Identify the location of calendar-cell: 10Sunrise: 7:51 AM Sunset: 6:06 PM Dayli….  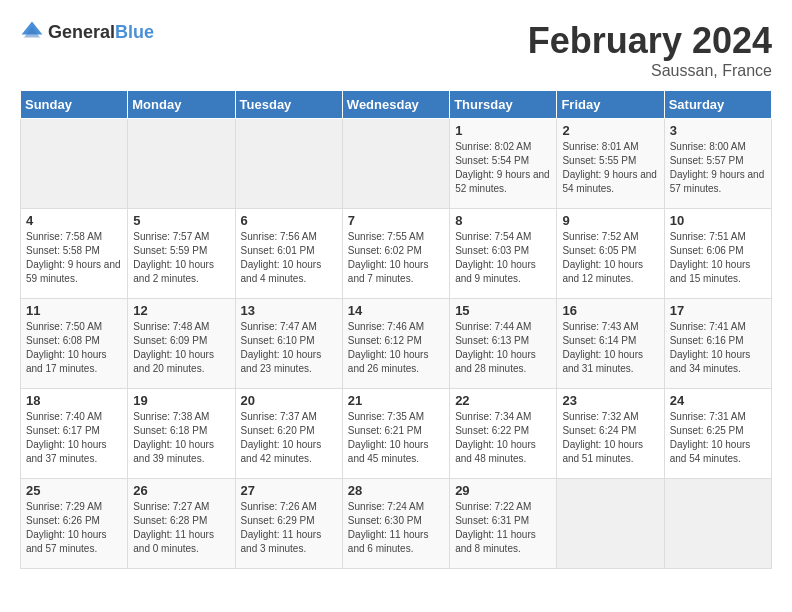
(718, 254).